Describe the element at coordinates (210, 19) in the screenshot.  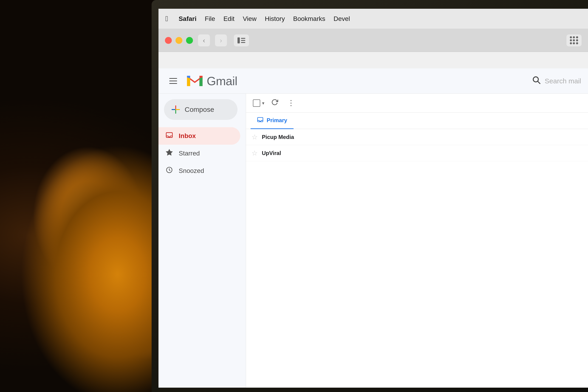
I see `menubar-file: File` at that location.